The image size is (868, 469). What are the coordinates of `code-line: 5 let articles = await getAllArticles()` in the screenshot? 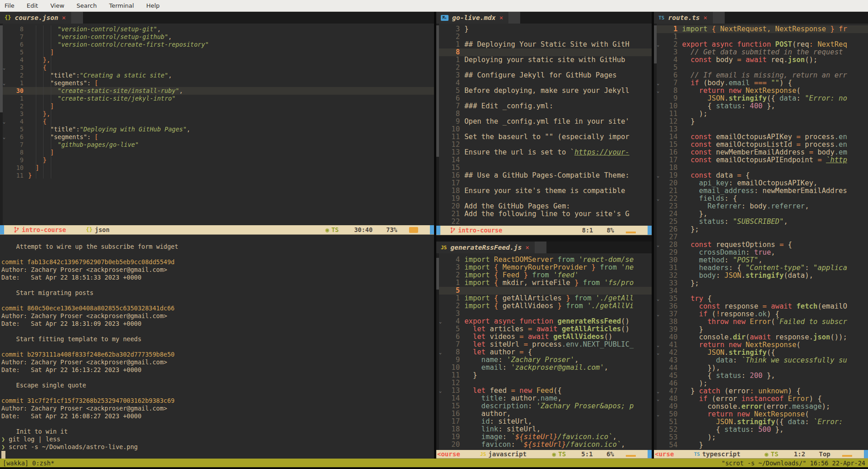 It's located at (544, 329).